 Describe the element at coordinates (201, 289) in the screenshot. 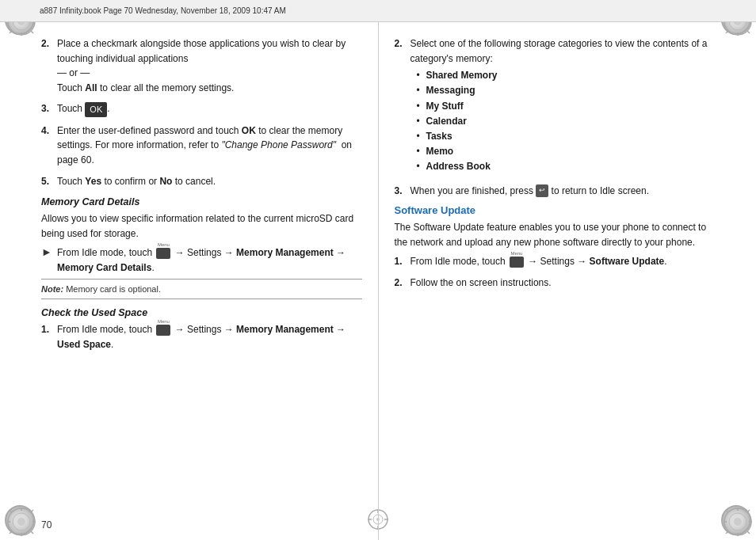

I see `note-box: Note: Memory card is optional.` at that location.